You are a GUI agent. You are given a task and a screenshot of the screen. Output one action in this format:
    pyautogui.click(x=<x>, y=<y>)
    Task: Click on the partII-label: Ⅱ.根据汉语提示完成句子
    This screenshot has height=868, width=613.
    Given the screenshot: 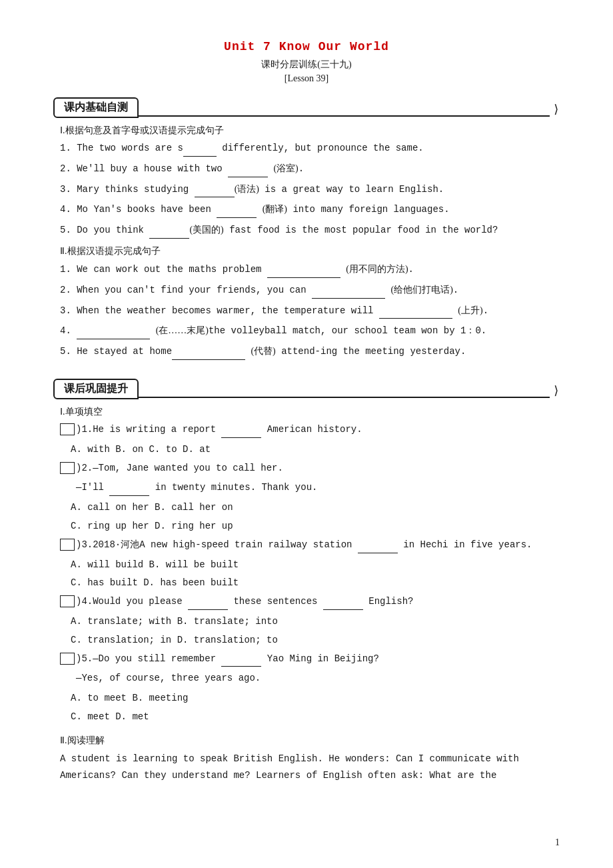 What is the action you would take?
    pyautogui.click(x=310, y=251)
    